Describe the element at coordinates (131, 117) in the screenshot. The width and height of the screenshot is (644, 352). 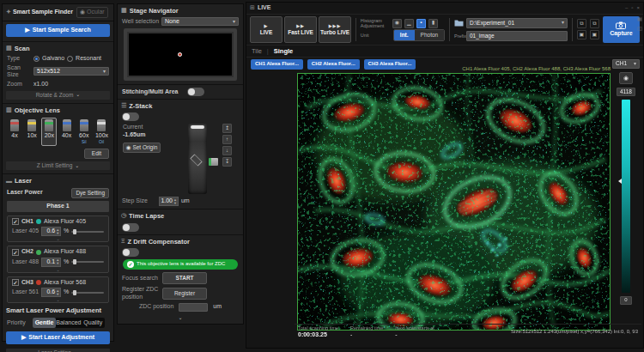
I see `zstack-toggle` at that location.